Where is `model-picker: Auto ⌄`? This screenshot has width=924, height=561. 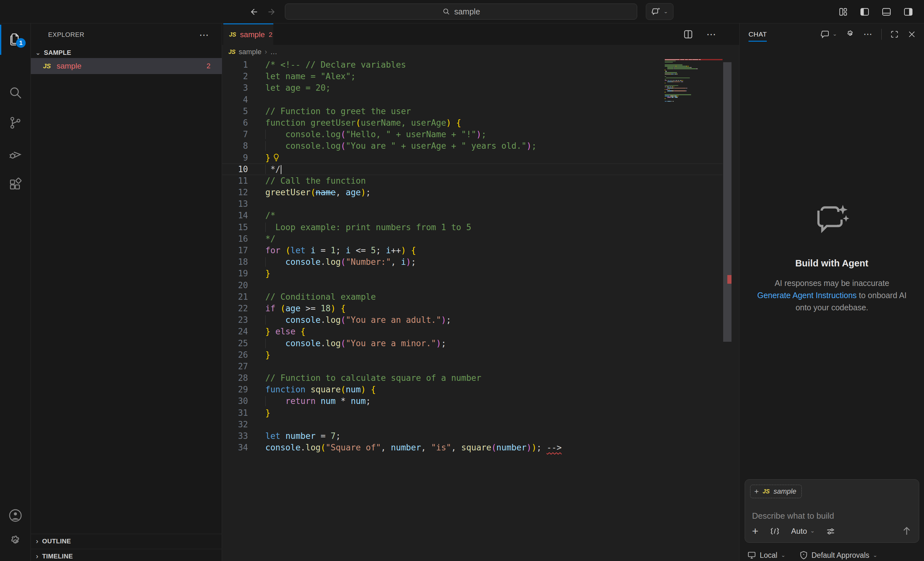
model-picker: Auto ⌄ is located at coordinates (803, 531).